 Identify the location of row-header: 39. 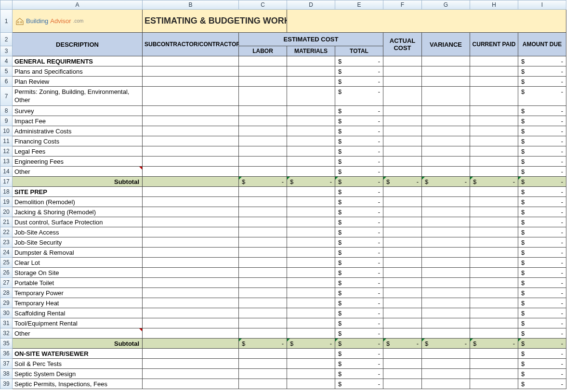
(6, 384).